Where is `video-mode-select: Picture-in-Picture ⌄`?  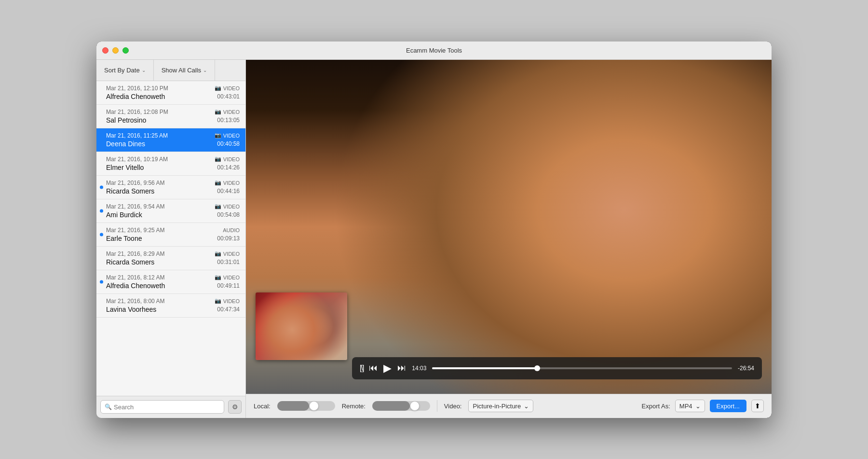
video-mode-select: Picture-in-Picture ⌄ is located at coordinates (501, 406).